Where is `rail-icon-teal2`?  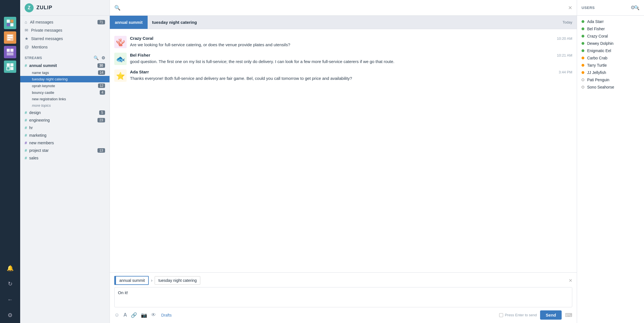
rail-icon-teal2 is located at coordinates (10, 67).